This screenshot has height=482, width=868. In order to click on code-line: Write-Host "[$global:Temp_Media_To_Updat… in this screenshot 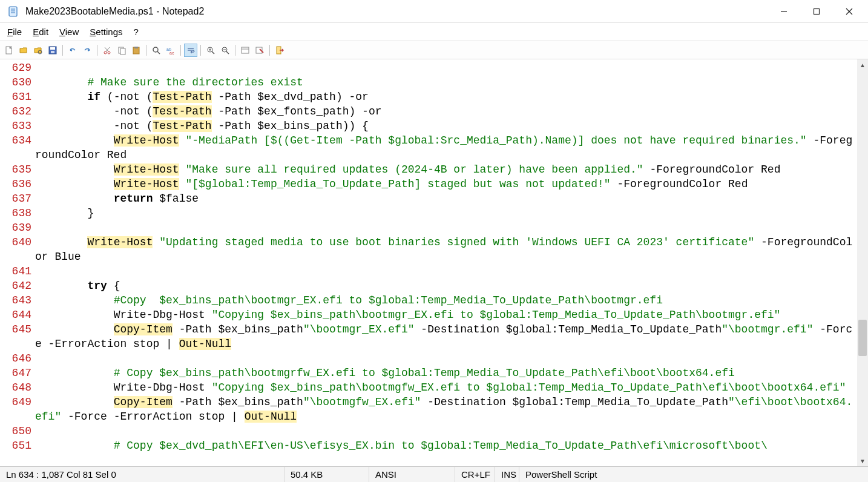, I will do `click(446, 184)`.